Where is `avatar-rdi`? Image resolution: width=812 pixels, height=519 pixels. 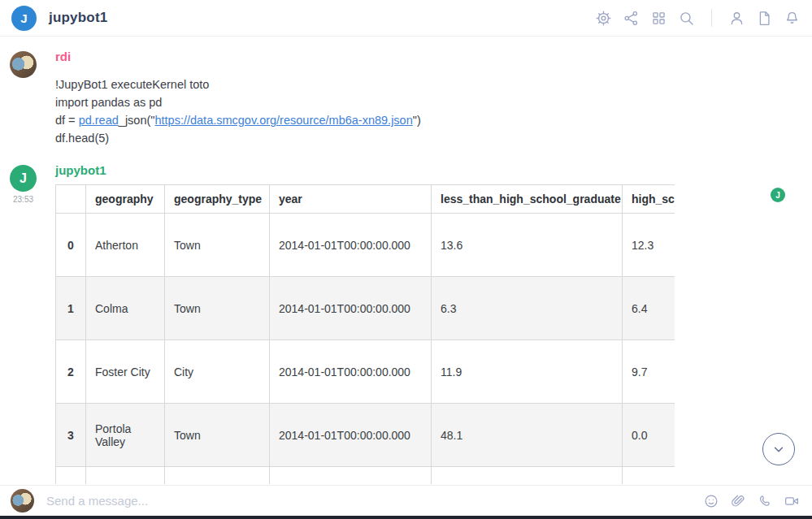
avatar-rdi is located at coordinates (23, 65).